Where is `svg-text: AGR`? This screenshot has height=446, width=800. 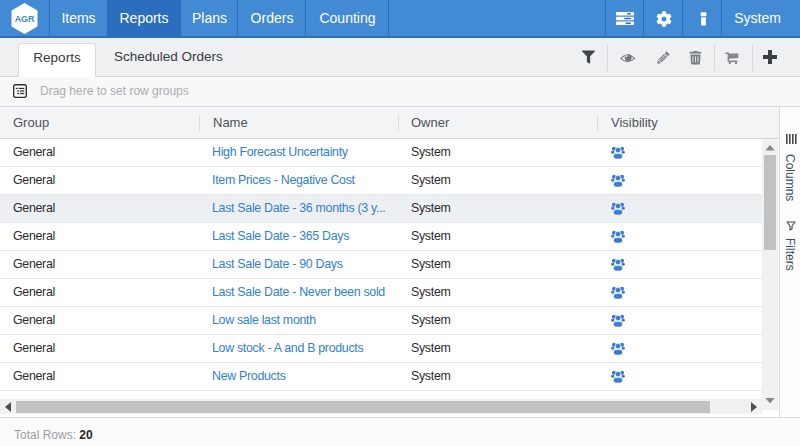
svg-text: AGR is located at coordinates (25, 19).